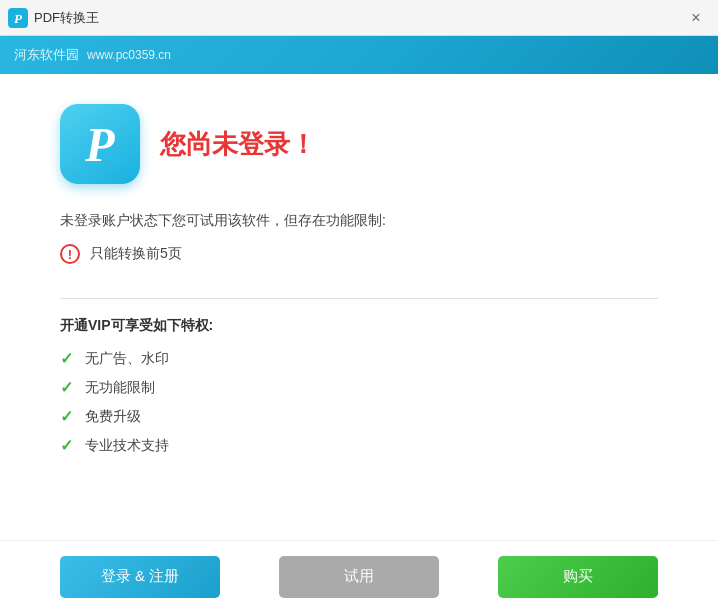 Image resolution: width=718 pixels, height=612 pixels. What do you see at coordinates (359, 388) in the screenshot?
I see `feature-item-2: ✓ 无功能限制` at bounding box center [359, 388].